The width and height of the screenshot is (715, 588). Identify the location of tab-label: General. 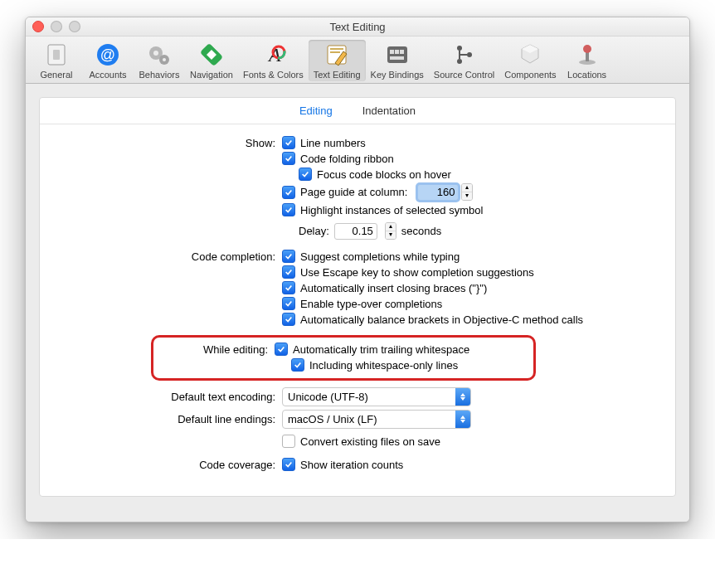
(56, 75).